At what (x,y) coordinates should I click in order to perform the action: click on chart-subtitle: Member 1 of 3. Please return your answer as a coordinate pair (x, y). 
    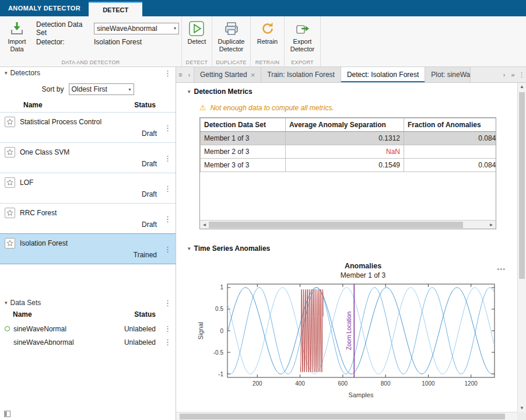
    Looking at the image, I should click on (351, 275).